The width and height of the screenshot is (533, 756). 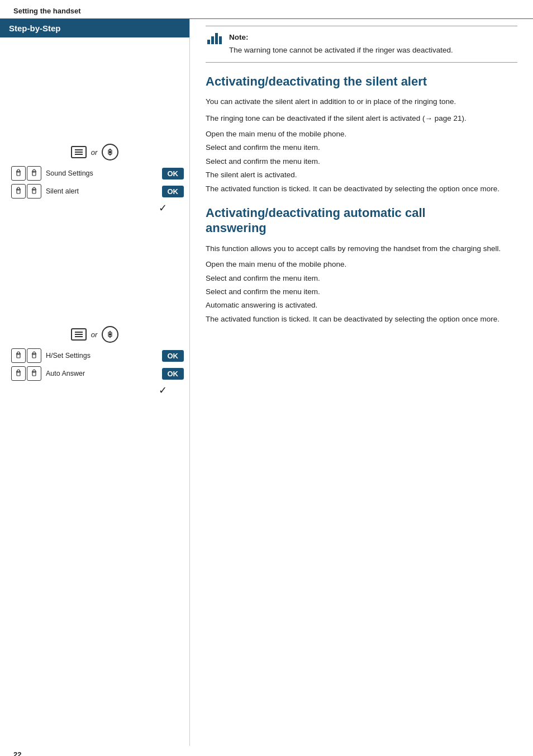 I want to click on bar2, so click(x=212, y=40).